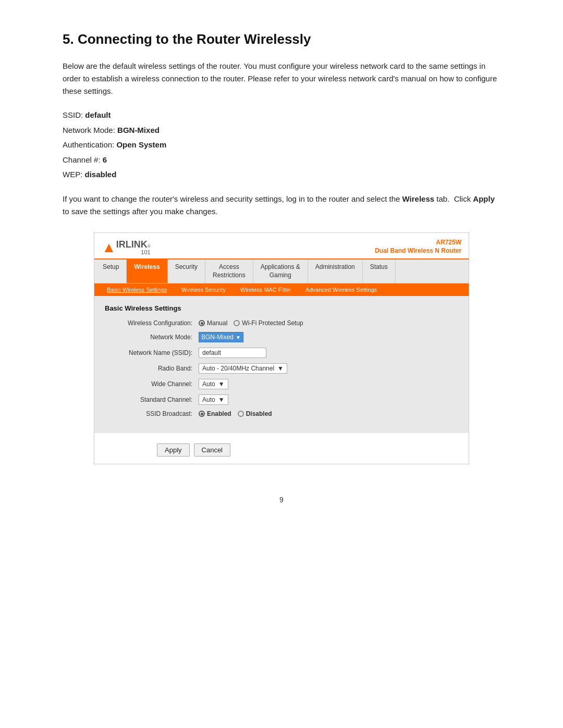 This screenshot has width=563, height=728. I want to click on tab-wireless: Wireless, so click(147, 271).